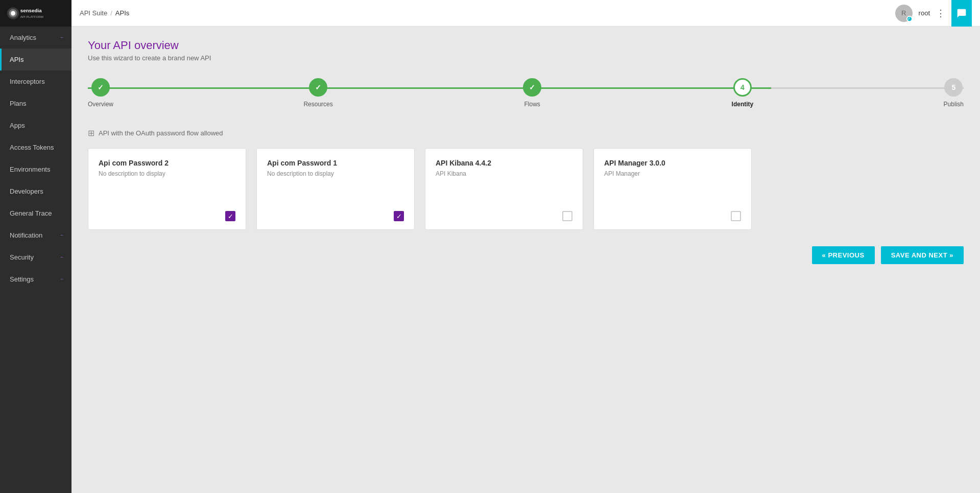  I want to click on breadcrumb-current: APIs, so click(123, 13).